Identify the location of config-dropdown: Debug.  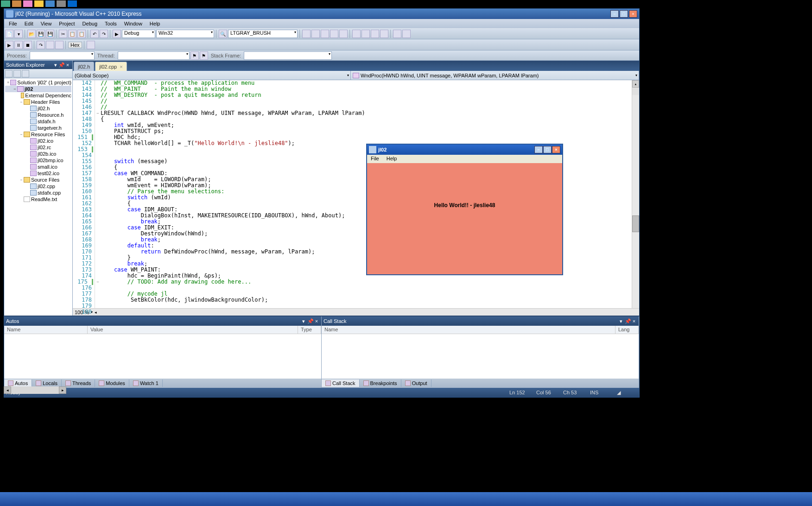
(139, 34).